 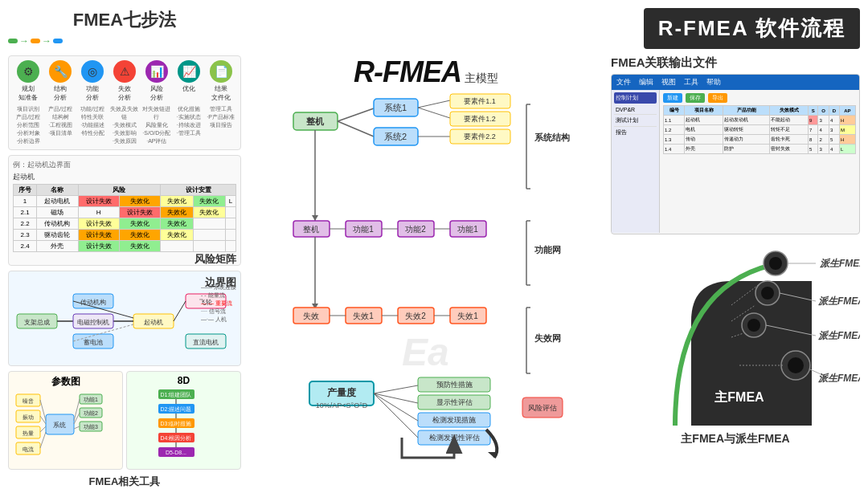 I want to click on sw-btn-new: 新建, so click(x=673, y=98).